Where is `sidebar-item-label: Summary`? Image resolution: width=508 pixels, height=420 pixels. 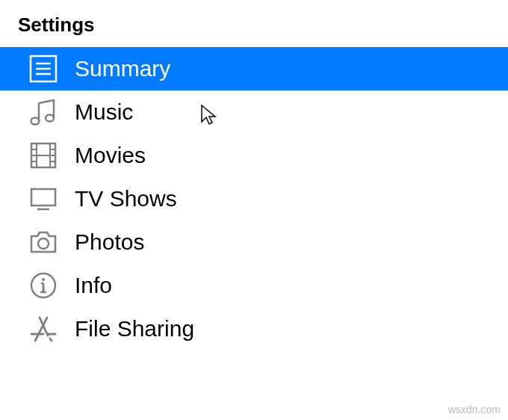 sidebar-item-label: Summary is located at coordinates (123, 69).